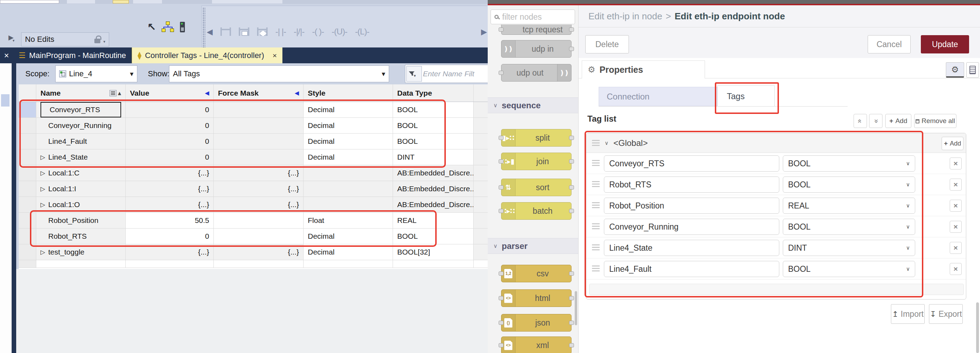  I want to click on tag-name-cell: ▷Line4_State, so click(81, 157).